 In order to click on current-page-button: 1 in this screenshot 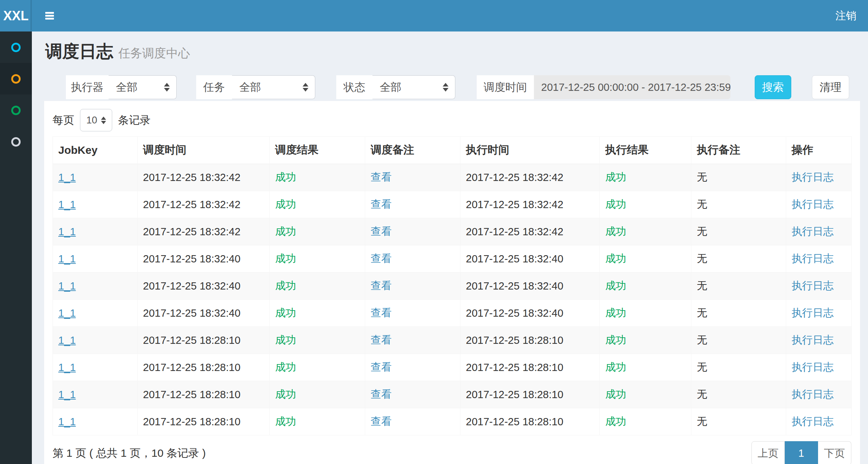, I will do `click(801, 452)`.